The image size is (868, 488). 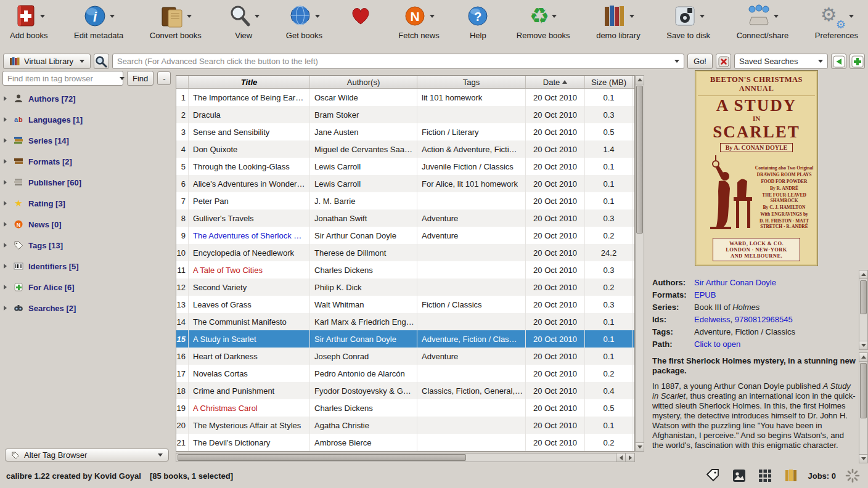 I want to click on column-header-authors: Author(s), so click(x=364, y=82).